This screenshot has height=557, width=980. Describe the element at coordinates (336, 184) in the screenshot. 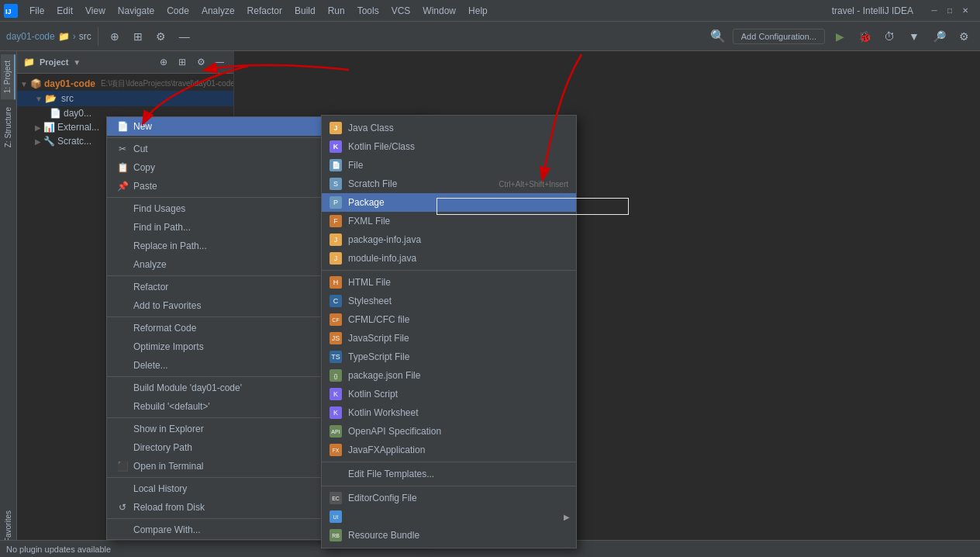

I see `scratch-icon: S` at that location.